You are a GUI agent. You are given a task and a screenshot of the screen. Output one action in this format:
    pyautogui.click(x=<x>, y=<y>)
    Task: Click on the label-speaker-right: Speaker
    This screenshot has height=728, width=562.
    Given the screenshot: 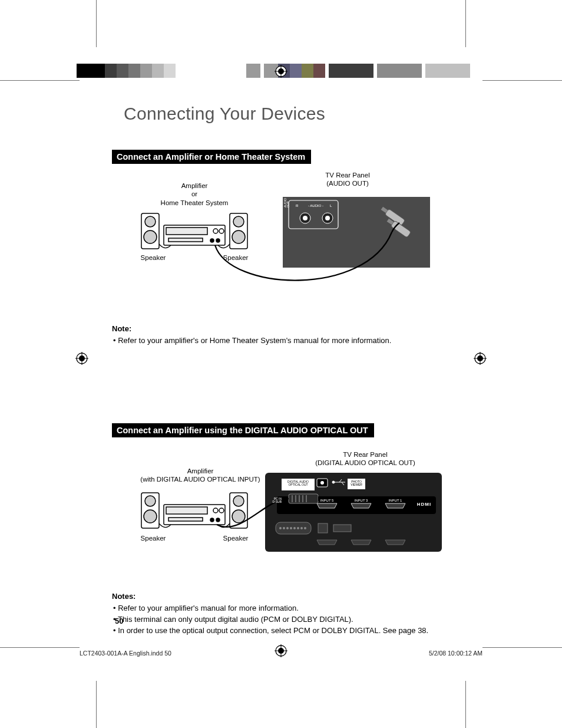 What is the action you would take?
    pyautogui.click(x=236, y=258)
    